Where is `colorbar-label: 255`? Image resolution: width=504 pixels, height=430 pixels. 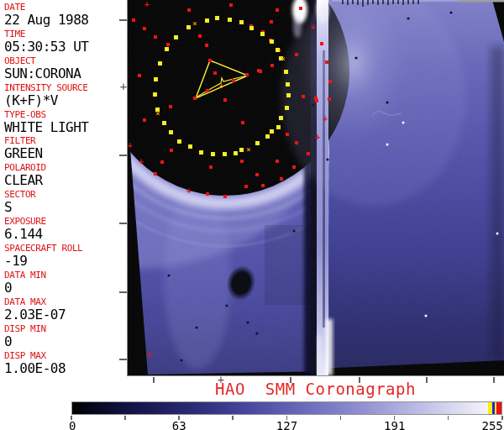
colorbar-label: 255 is located at coordinates (492, 425).